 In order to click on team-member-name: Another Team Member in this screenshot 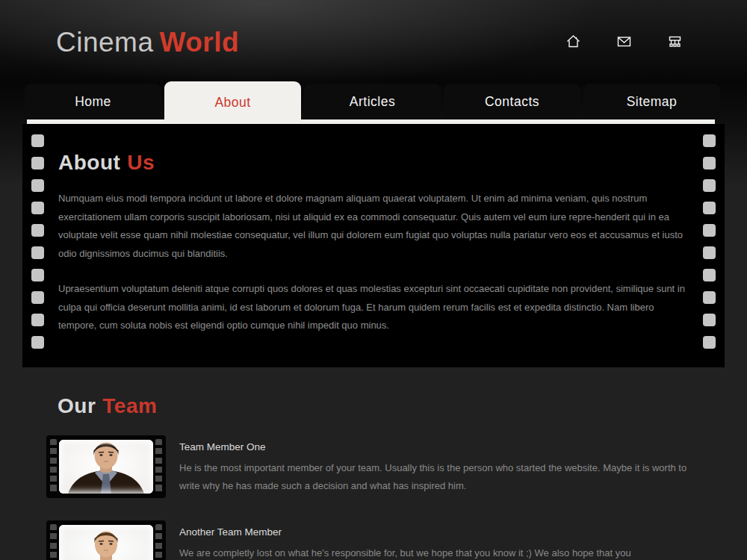, I will do `click(433, 532)`.